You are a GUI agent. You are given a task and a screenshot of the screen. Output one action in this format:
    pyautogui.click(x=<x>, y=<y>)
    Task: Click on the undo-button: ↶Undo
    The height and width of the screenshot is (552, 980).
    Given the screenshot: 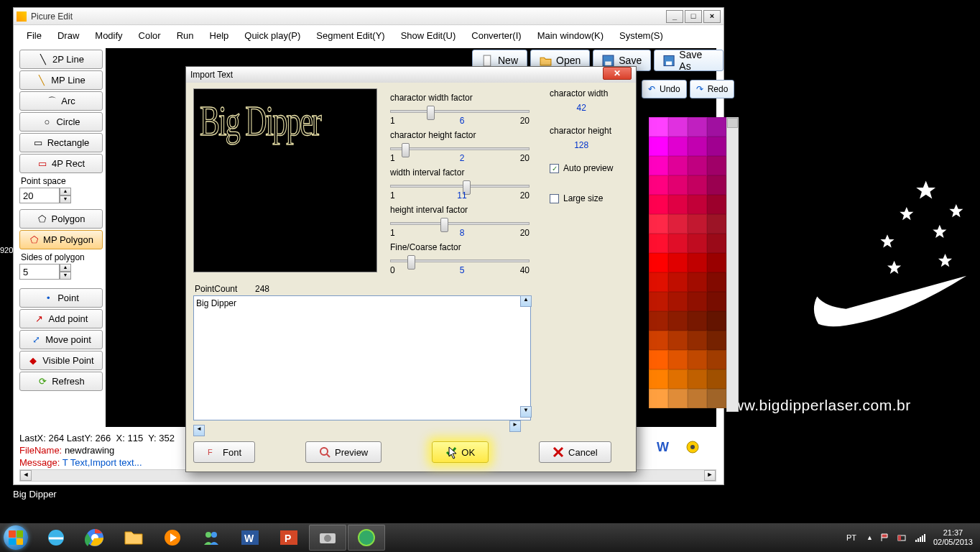 What is the action you would take?
    pyautogui.click(x=664, y=89)
    